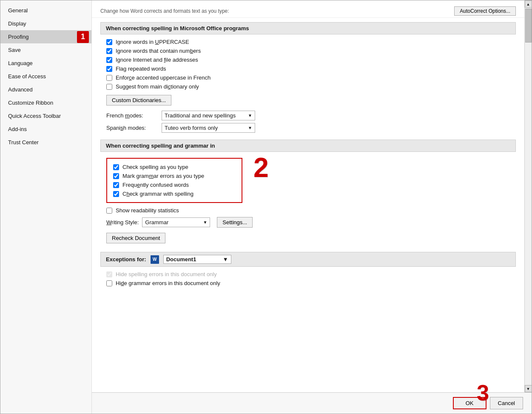 Image resolution: width=532 pixels, height=414 pixels. Describe the element at coordinates (46, 24) in the screenshot. I see `sidebar-item-display: Display` at that location.